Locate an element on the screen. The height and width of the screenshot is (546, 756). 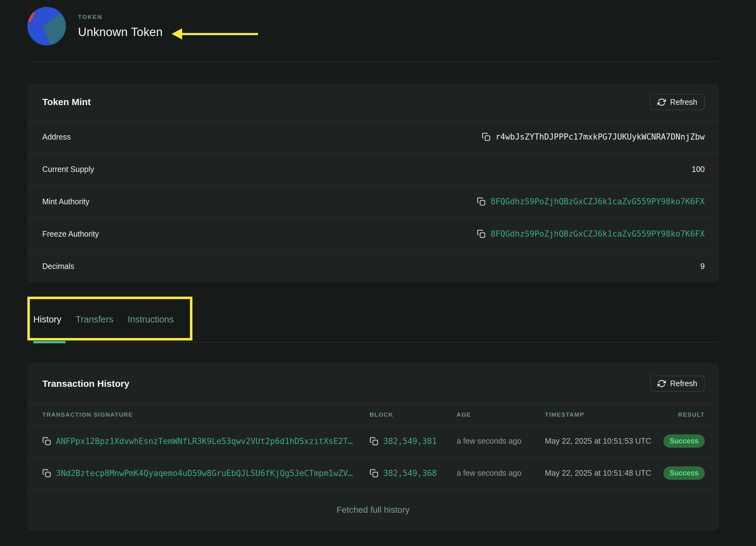
decimals-value: 9 is located at coordinates (703, 266).